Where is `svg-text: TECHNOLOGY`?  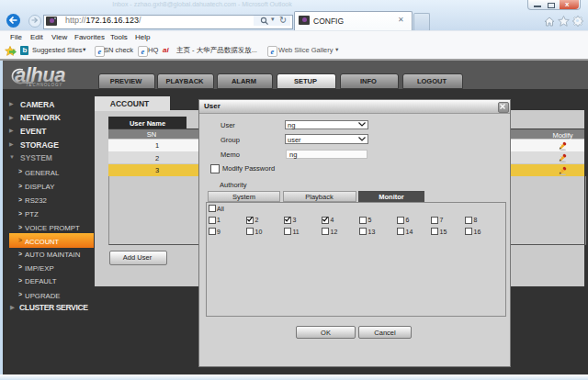 svg-text: TECHNOLOGY is located at coordinates (44, 84).